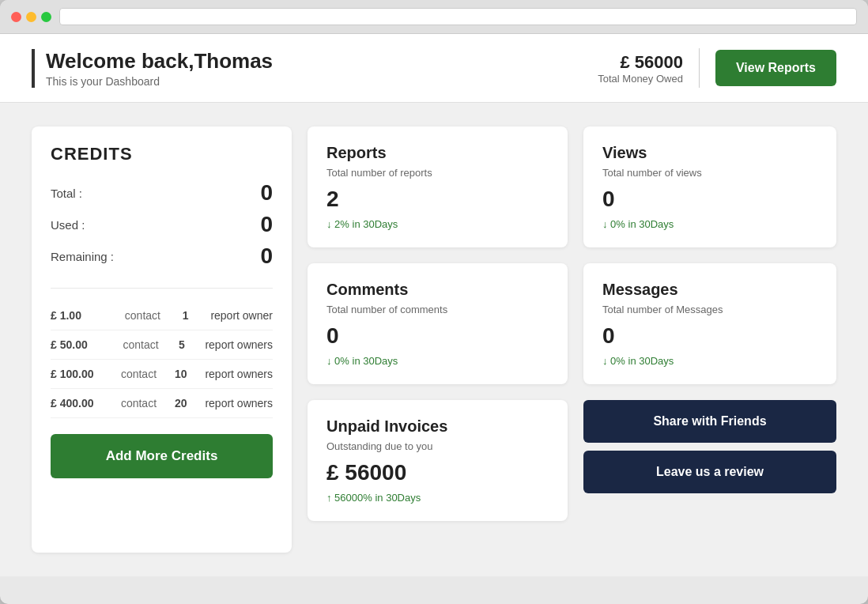  I want to click on views-title: Views, so click(710, 153).